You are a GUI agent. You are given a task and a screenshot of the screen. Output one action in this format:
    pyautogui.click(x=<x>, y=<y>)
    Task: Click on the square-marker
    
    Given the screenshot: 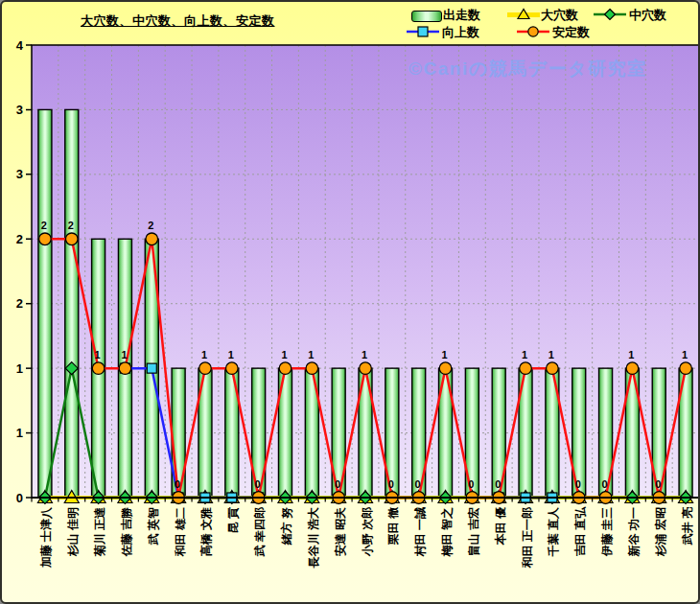 What is the action you would take?
    pyautogui.click(x=152, y=368)
    